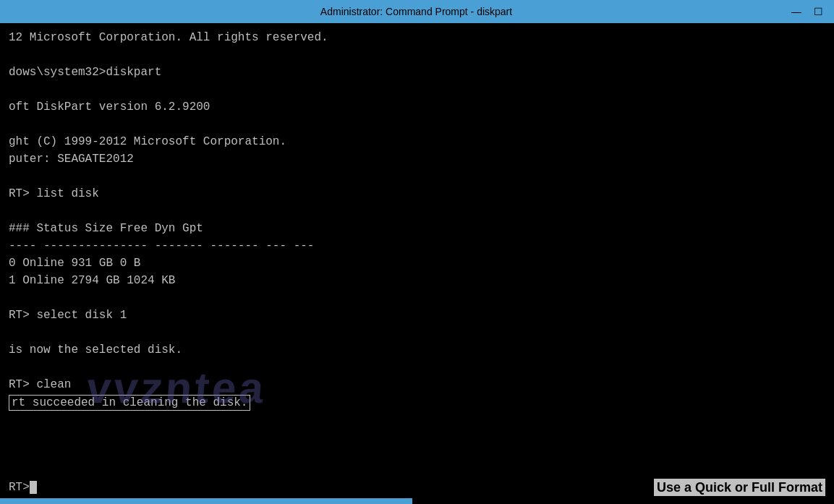 The height and width of the screenshot is (504, 834). What do you see at coordinates (417, 403) in the screenshot?
I see `success-line-container: rt succeeded in cleaning the disk.` at bounding box center [417, 403].